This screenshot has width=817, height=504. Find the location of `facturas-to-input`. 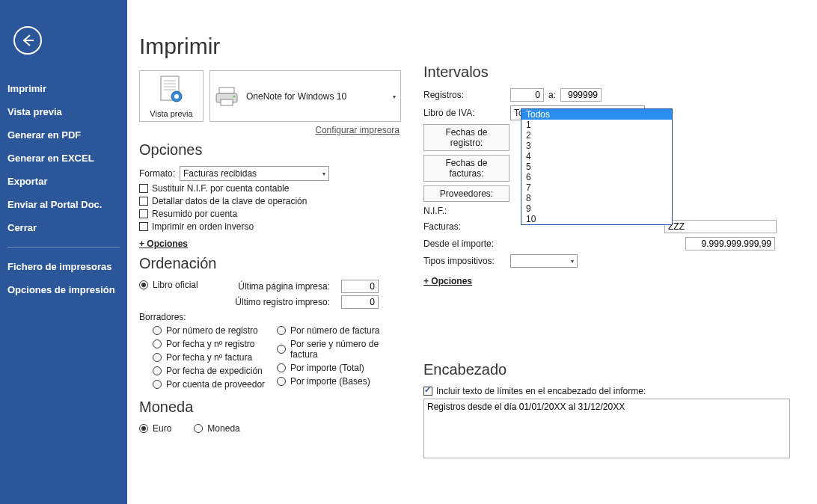

facturas-to-input is located at coordinates (720, 227).